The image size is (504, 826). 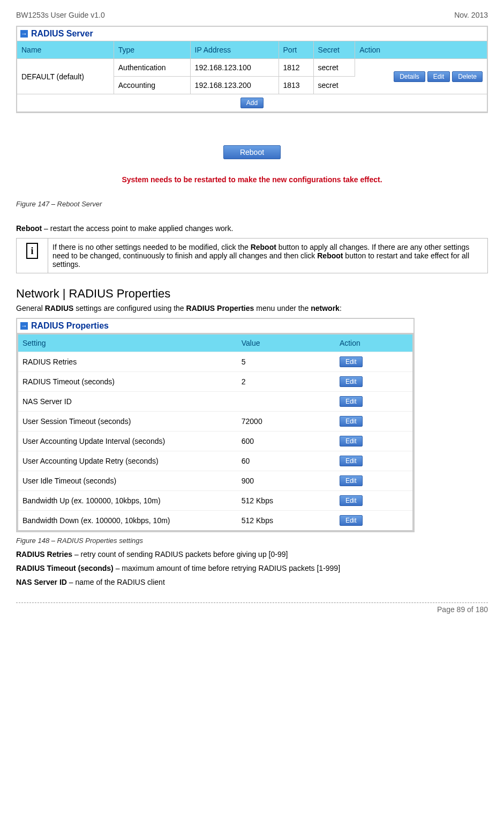 I want to click on col-value: Value, so click(x=286, y=343).